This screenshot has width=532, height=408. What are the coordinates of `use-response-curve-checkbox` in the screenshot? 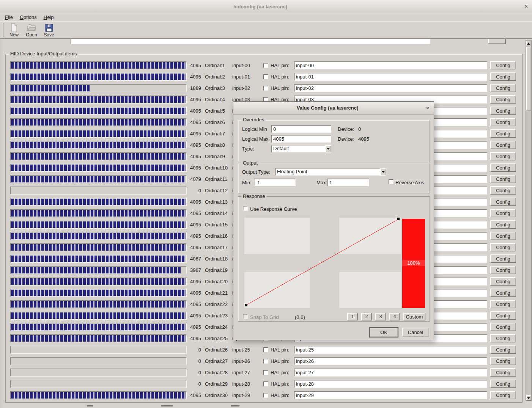 It's located at (245, 209).